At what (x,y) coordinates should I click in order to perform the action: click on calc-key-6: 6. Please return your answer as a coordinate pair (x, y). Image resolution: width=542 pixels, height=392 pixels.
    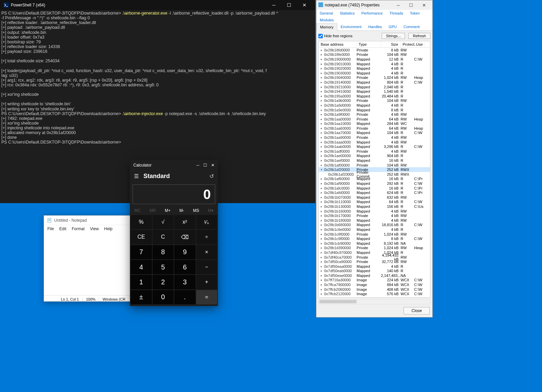
    Looking at the image, I should click on (185, 267).